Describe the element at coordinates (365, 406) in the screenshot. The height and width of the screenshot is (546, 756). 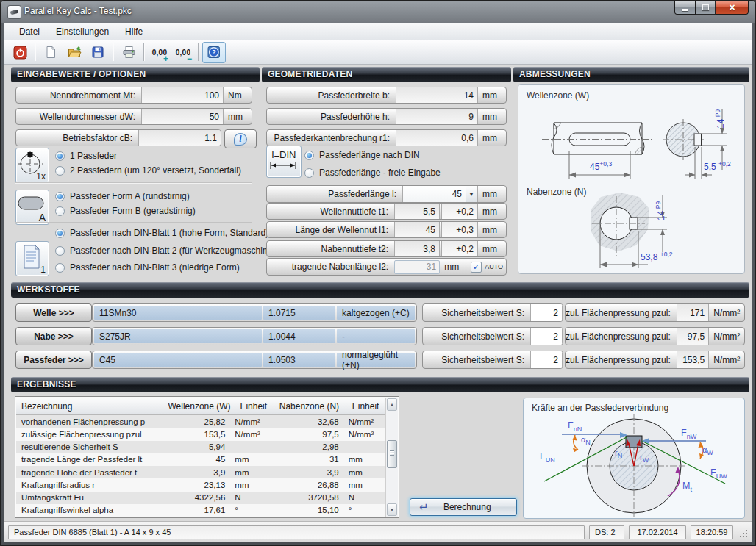
I see `col-einheit-n: Einheit` at that location.